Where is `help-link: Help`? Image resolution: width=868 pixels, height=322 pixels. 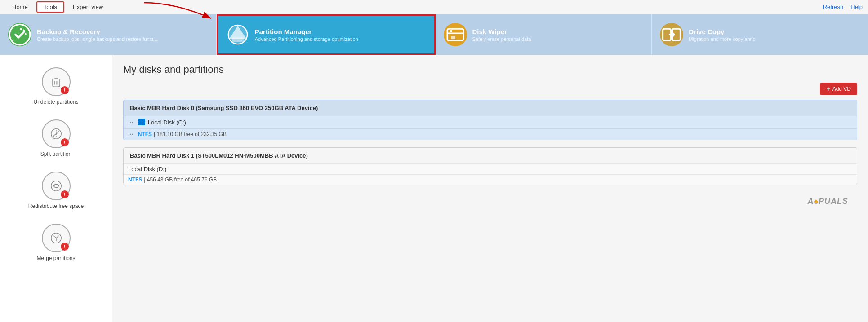
help-link: Help is located at coordinates (857, 7).